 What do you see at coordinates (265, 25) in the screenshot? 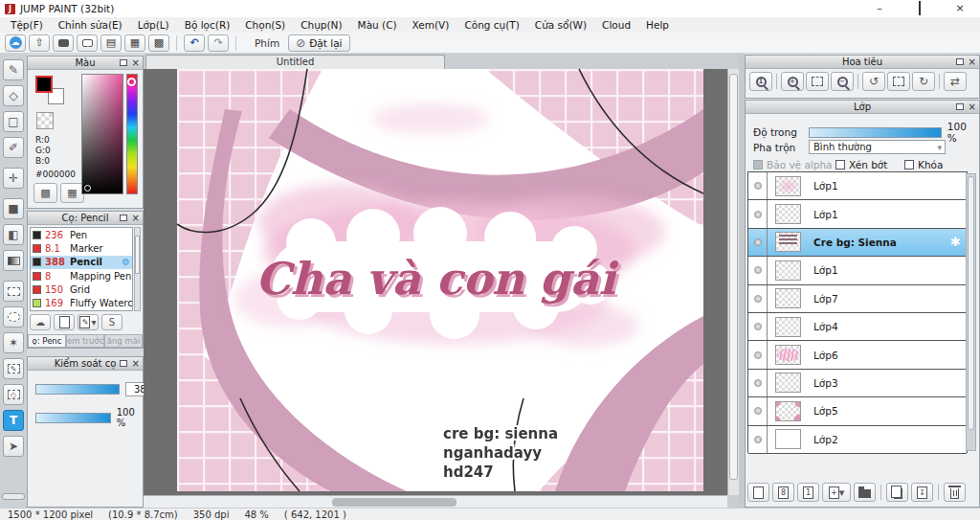
I see `menu-select: Chọn(S)` at bounding box center [265, 25].